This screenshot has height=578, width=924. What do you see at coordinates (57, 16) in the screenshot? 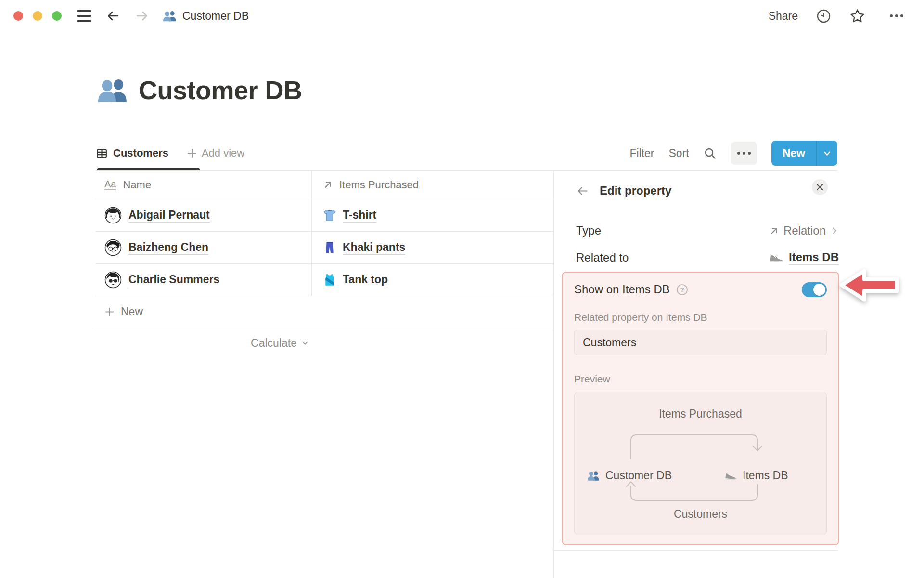
I see `zoom-window-button` at bounding box center [57, 16].